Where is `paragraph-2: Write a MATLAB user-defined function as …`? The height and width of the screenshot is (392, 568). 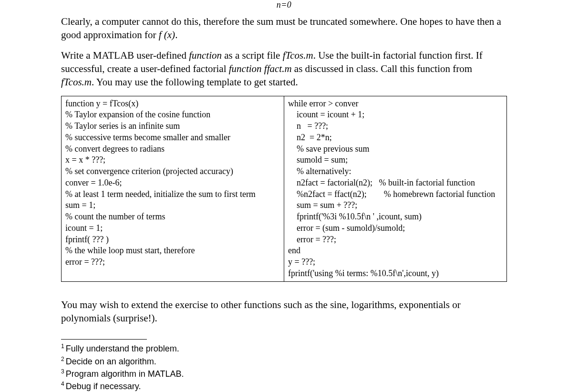 paragraph-2: Write a MATLAB user-defined function as … is located at coordinates (284, 69).